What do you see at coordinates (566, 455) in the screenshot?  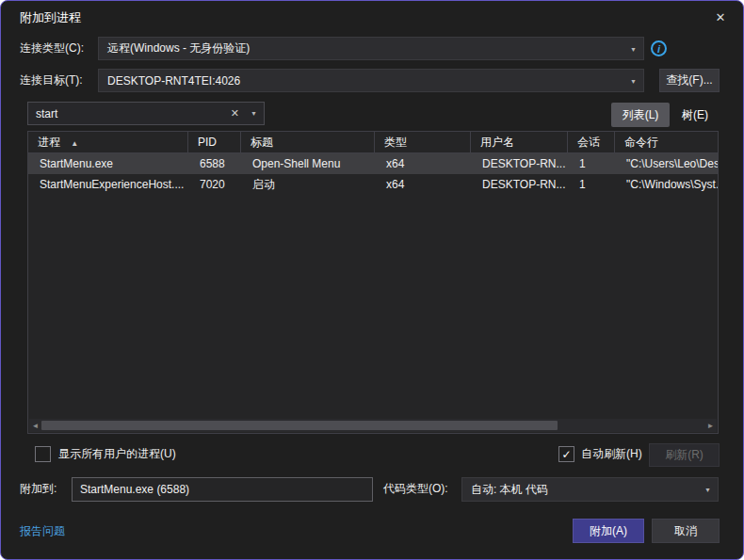 I see `check-icon: ✓` at bounding box center [566, 455].